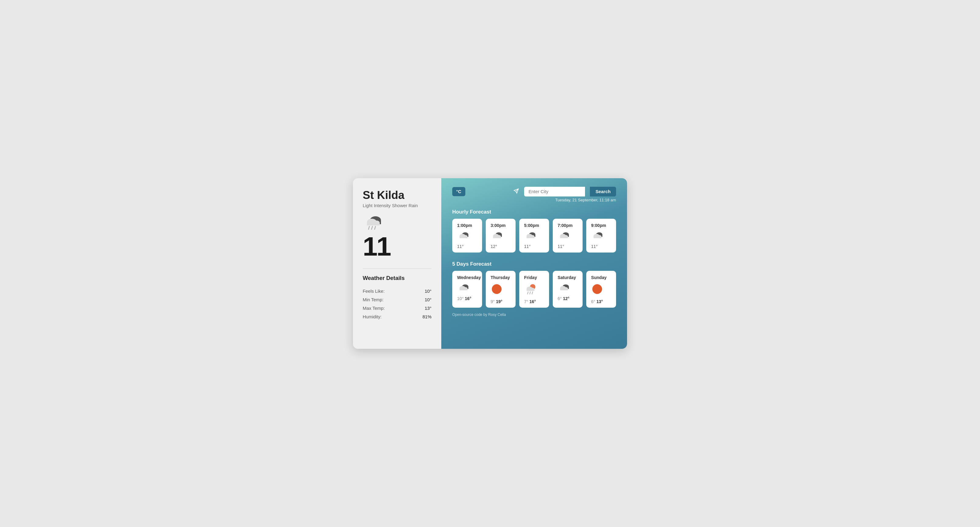 The width and height of the screenshot is (980, 527). What do you see at coordinates (428, 308) in the screenshot?
I see `detail-value: 13°` at bounding box center [428, 308].